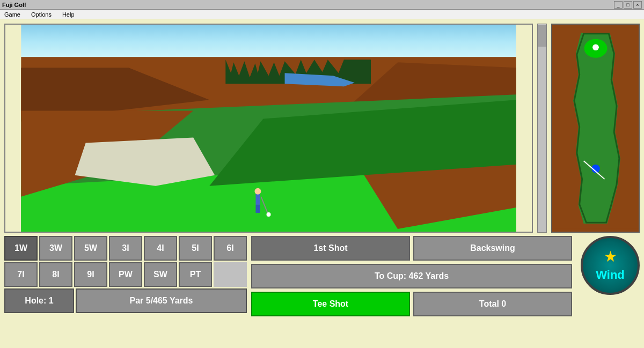 The height and width of the screenshot is (348, 644). I want to click on total-bar: Total 0, so click(493, 304).